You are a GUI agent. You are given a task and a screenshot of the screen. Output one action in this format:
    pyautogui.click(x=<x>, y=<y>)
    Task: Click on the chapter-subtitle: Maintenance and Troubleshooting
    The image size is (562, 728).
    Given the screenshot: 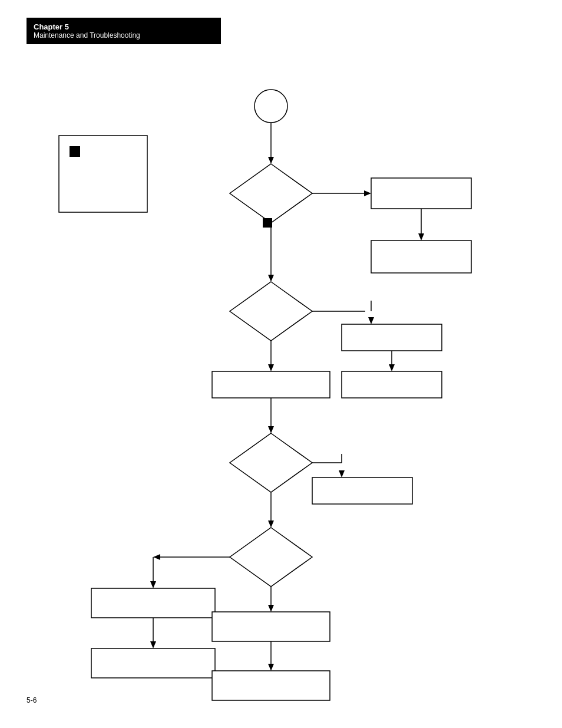 What is the action you would take?
    pyautogui.click(x=124, y=35)
    